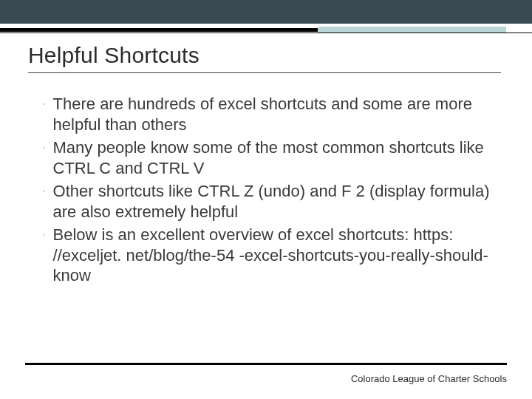 This screenshot has width=532, height=399. What do you see at coordinates (266, 33) in the screenshot?
I see `accent-thin-line` at bounding box center [266, 33].